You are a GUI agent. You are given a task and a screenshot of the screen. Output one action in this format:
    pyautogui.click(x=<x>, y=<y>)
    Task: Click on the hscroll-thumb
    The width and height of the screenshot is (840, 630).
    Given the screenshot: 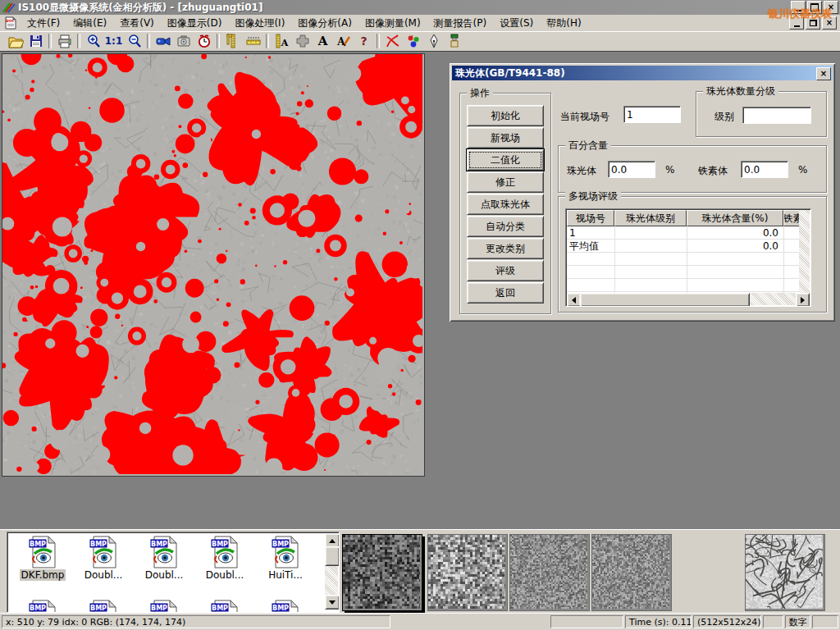 What is the action you would take?
    pyautogui.click(x=664, y=300)
    